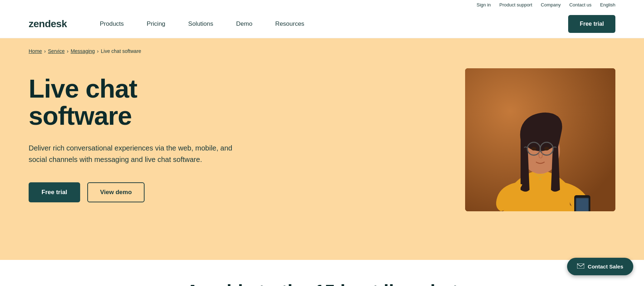 Image resolution: width=644 pixels, height=286 pixels. I want to click on breadcrumb-service: Service, so click(57, 51).